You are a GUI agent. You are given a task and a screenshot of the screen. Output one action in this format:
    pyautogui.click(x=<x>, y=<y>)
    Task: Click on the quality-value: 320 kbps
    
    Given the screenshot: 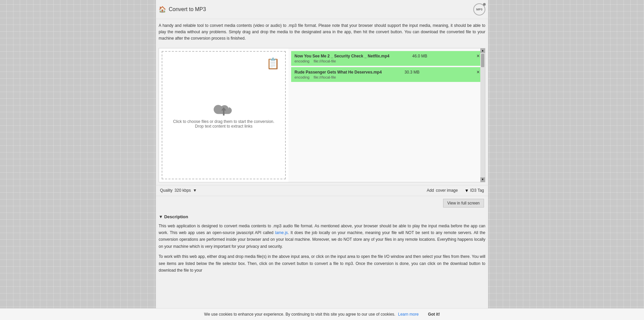 What is the action you would take?
    pyautogui.click(x=182, y=190)
    